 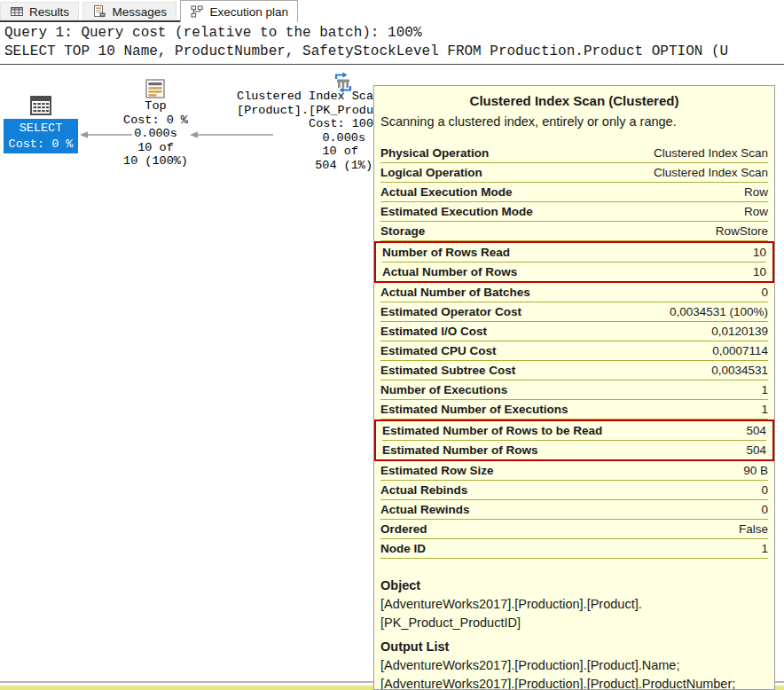 What do you see at coordinates (575, 549) in the screenshot?
I see `property-row: Node ID1` at bounding box center [575, 549].